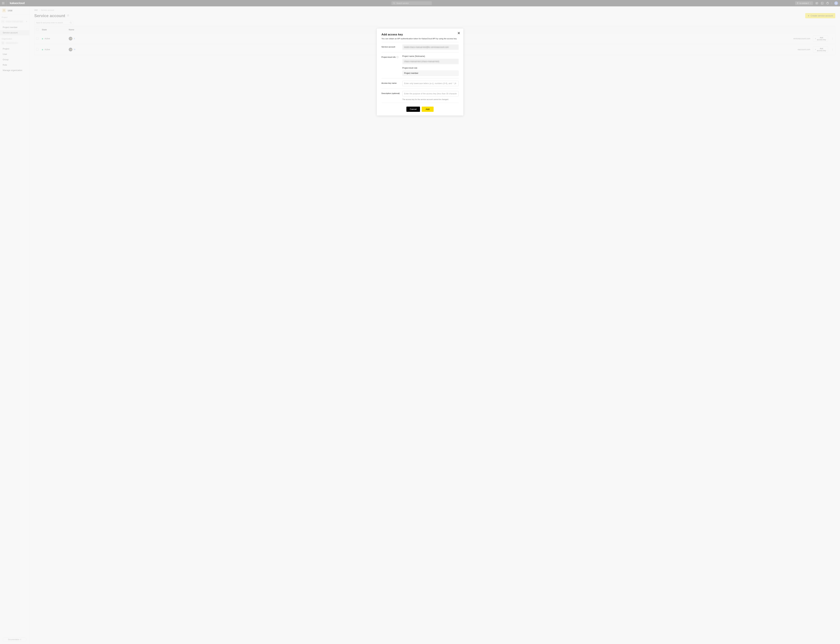 The width and height of the screenshot is (840, 644). What do you see at coordinates (420, 34) in the screenshot?
I see `modal-title: Add access key` at bounding box center [420, 34].